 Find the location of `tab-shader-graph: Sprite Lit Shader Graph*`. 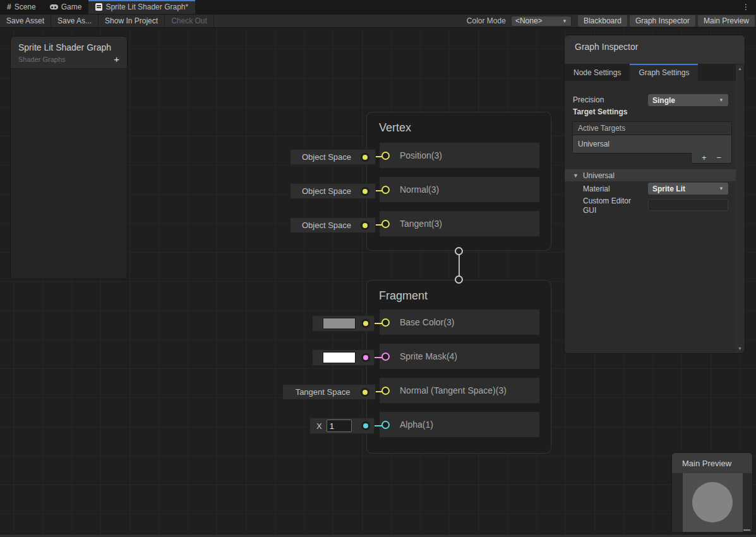

tab-shader-graph: Sprite Lit Shader Graph* is located at coordinates (141, 7).